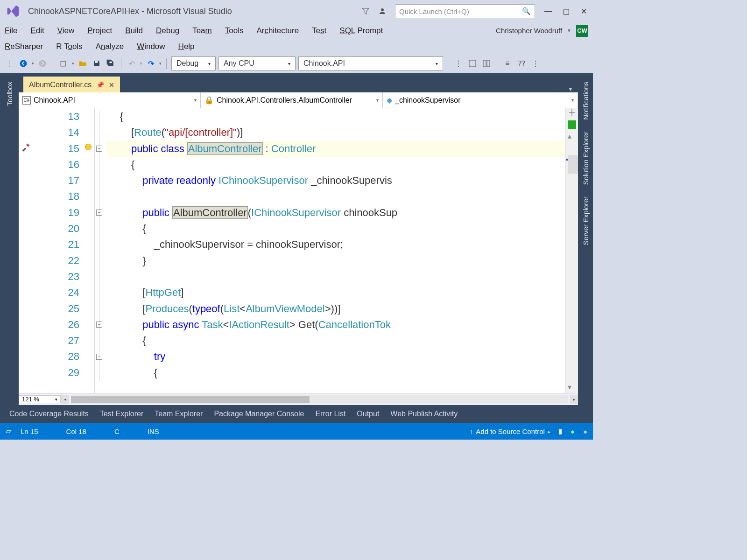 The image size is (747, 560). What do you see at coordinates (585, 240) in the screenshot?
I see `right-rail: Notifications Solution Explorer Server E…` at bounding box center [585, 240].